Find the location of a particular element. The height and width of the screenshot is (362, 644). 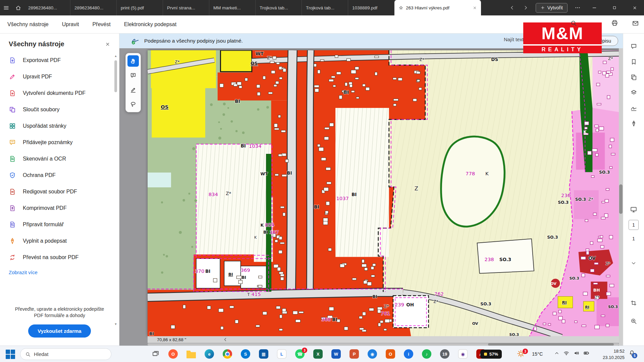

tool-item-protect: Ochrana PDF is located at coordinates (60, 175).